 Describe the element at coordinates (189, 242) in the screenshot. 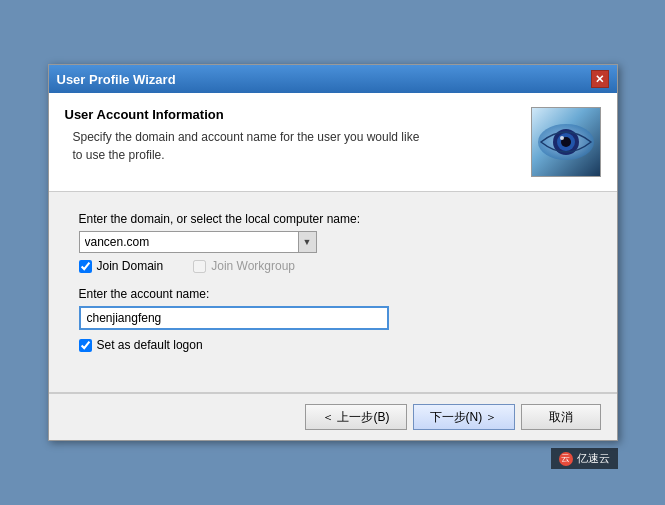

I see `domain-select: vancen.com` at that location.